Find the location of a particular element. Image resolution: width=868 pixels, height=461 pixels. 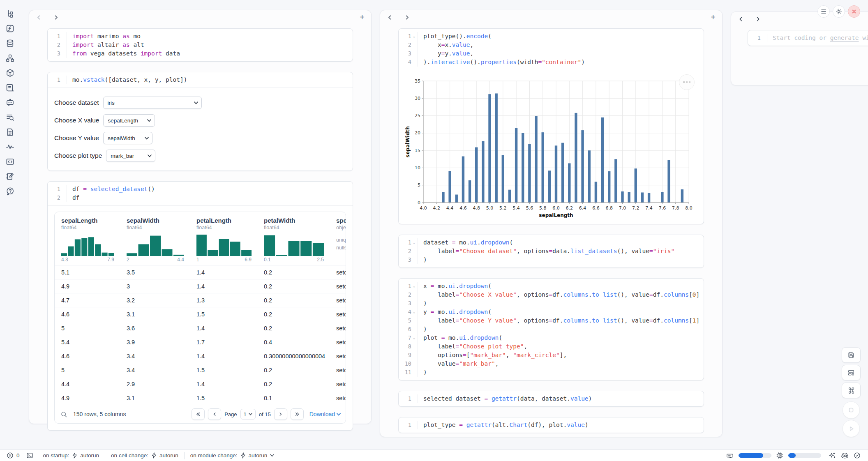

cell-empty: 1 Start coding or generate with is located at coordinates (808, 38).